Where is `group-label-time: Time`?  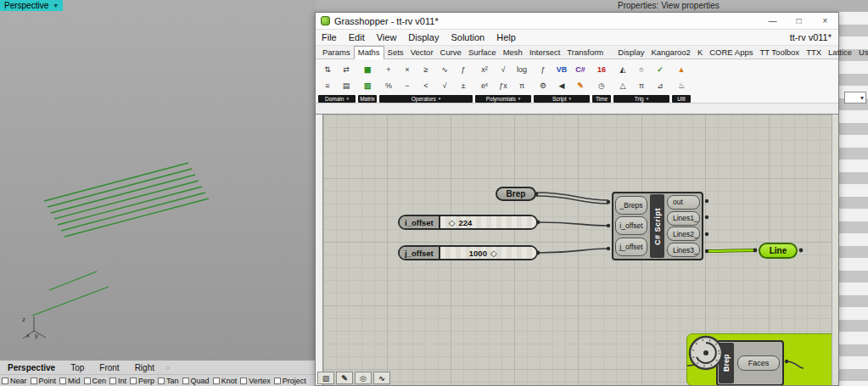
group-label-time: Time is located at coordinates (602, 98).